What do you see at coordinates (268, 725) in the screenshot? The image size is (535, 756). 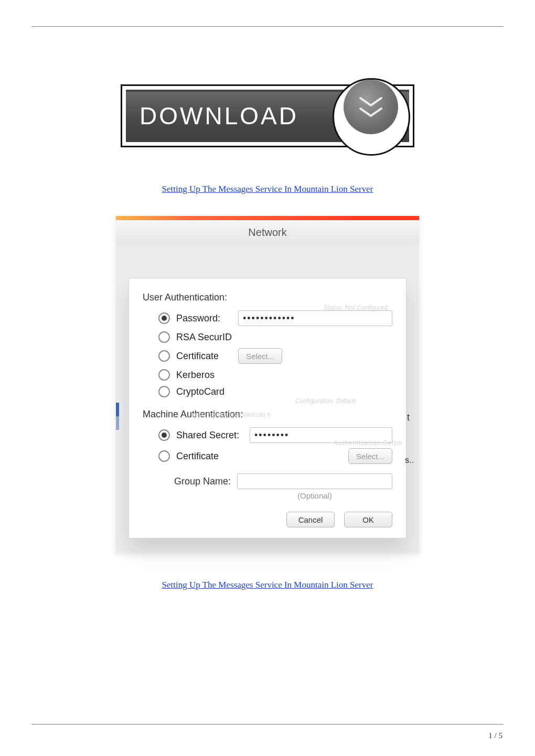 I see `footer-rule` at bounding box center [268, 725].